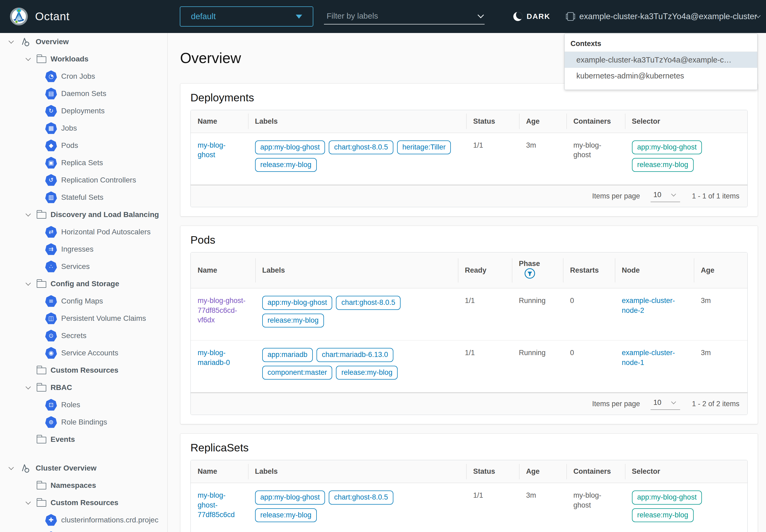 This screenshot has width=766, height=532. What do you see at coordinates (663, 17) in the screenshot?
I see `context-picker: example-cluster-ka3TuTzYo4a@example-clus…` at bounding box center [663, 17].